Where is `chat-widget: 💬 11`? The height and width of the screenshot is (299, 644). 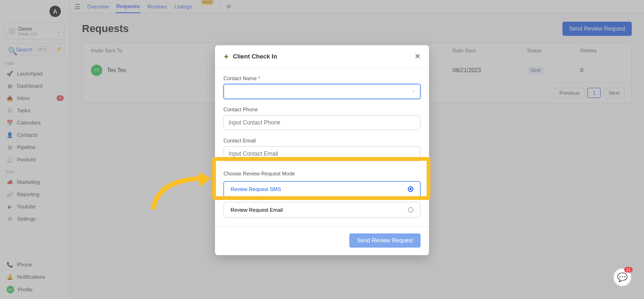
chat-widget: 💬 11 is located at coordinates (622, 277).